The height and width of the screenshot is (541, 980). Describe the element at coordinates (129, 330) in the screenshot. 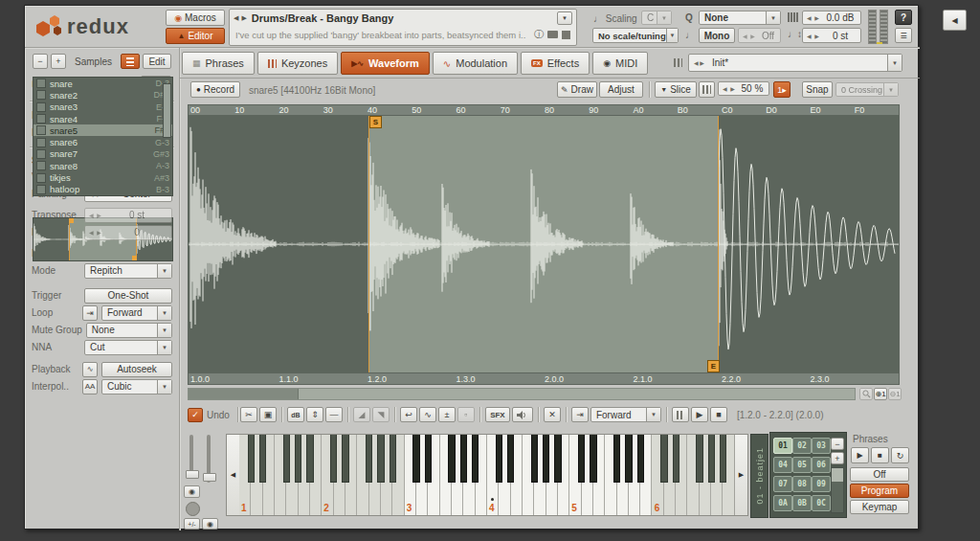

I see `mute-group-select: None▼` at that location.